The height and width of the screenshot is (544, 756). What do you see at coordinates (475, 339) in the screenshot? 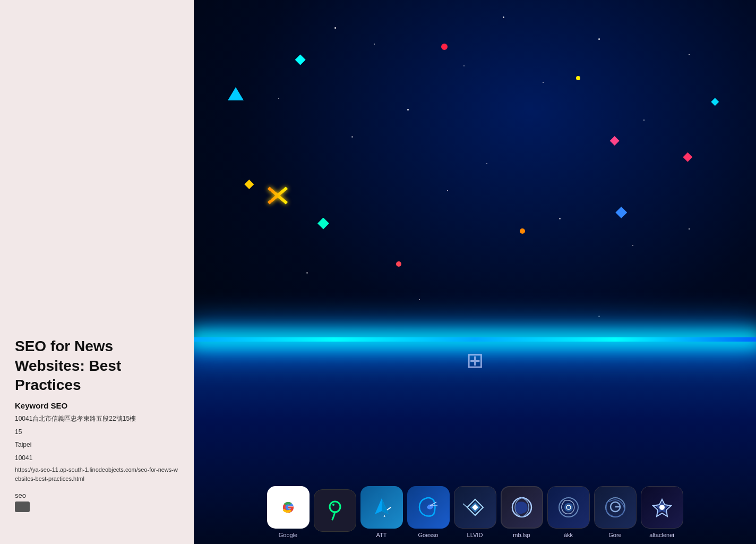
I see `horizon-line` at bounding box center [475, 339].